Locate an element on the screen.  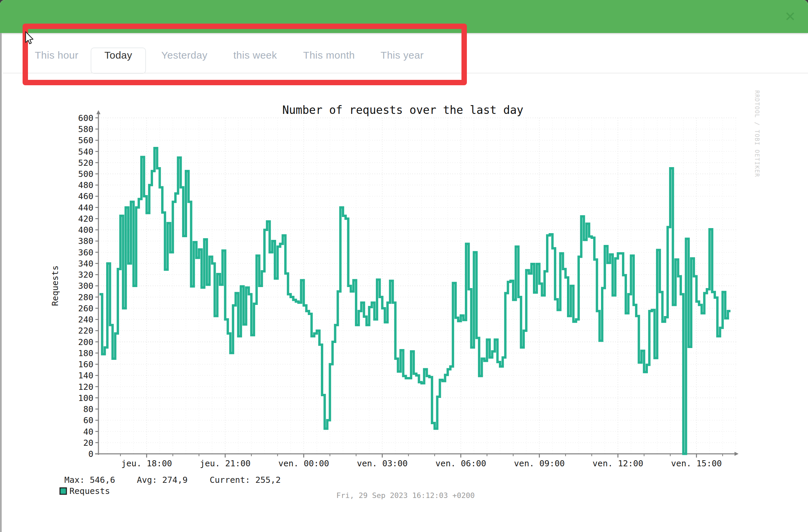
svg-text: 80 is located at coordinates (88, 409).